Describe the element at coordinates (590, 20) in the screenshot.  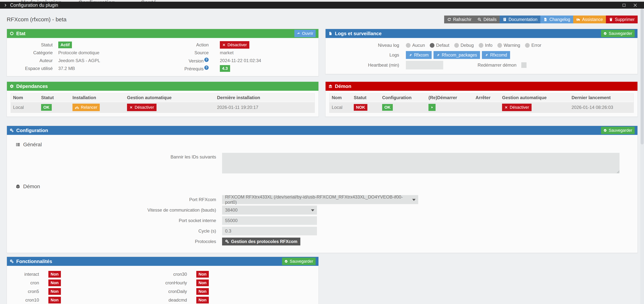
I see `assistance-button: Assistance` at that location.